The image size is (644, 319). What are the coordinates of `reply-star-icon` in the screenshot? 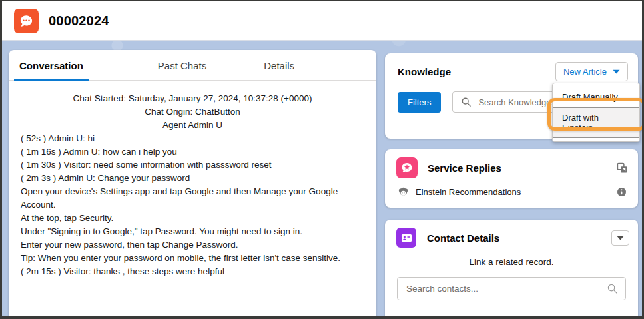 It's located at (407, 168).